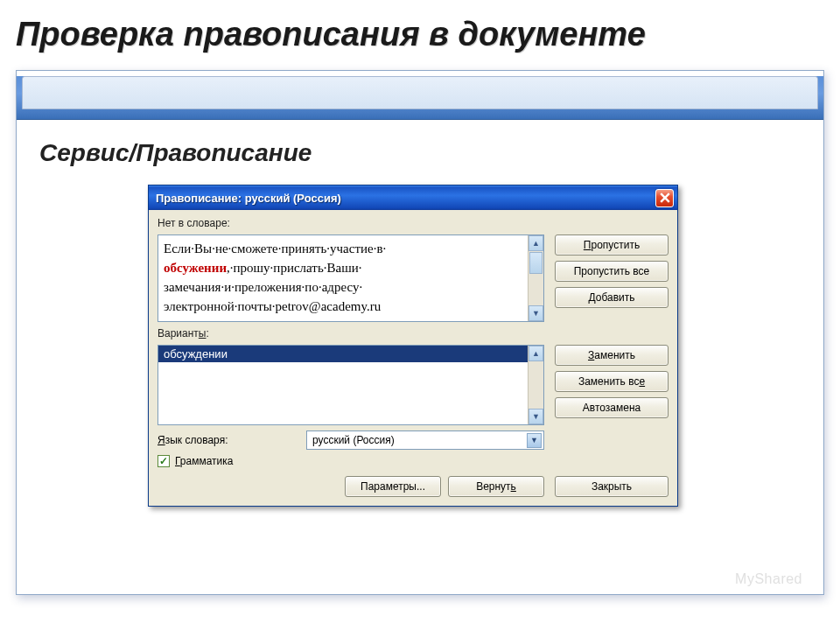 The width and height of the screenshot is (840, 630). What do you see at coordinates (393, 486) in the screenshot?
I see `options-button: Параметры...` at bounding box center [393, 486].